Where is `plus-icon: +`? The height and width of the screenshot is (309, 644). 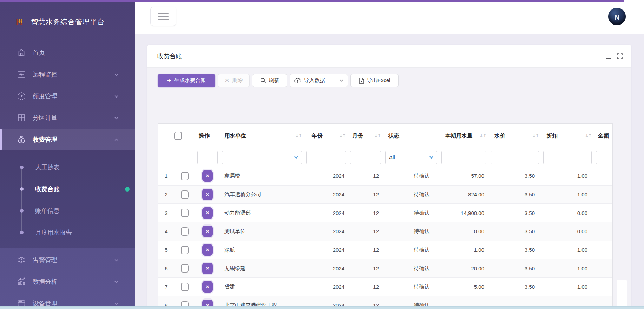
plus-icon: + is located at coordinates (169, 81).